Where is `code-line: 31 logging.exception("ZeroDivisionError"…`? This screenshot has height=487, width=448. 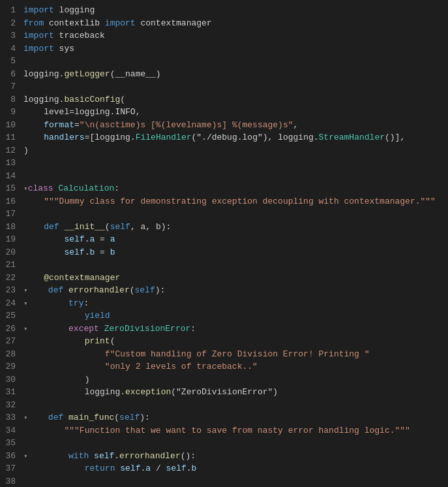 code-line: 31 logging.exception("ZeroDivisionError"… is located at coordinates (224, 392).